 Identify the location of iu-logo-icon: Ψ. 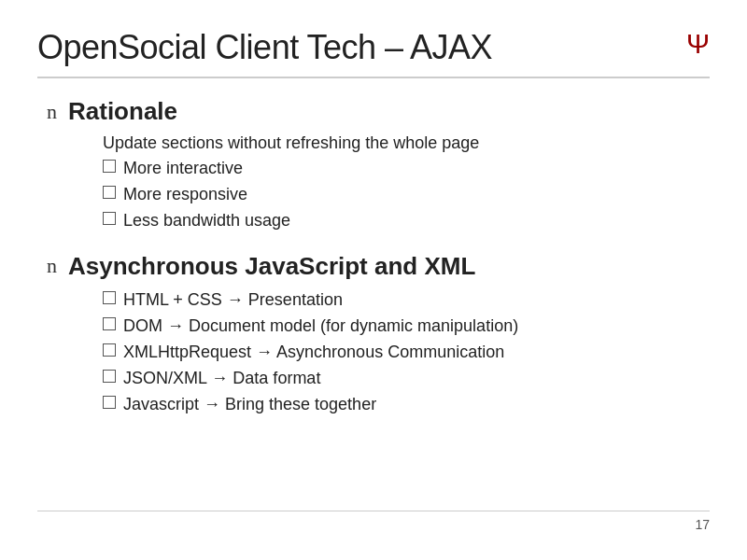
(698, 44).